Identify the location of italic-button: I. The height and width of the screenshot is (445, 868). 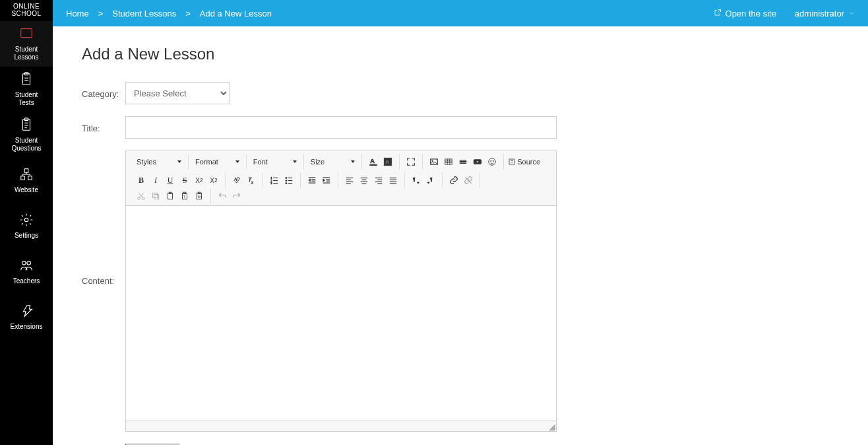
(156, 180).